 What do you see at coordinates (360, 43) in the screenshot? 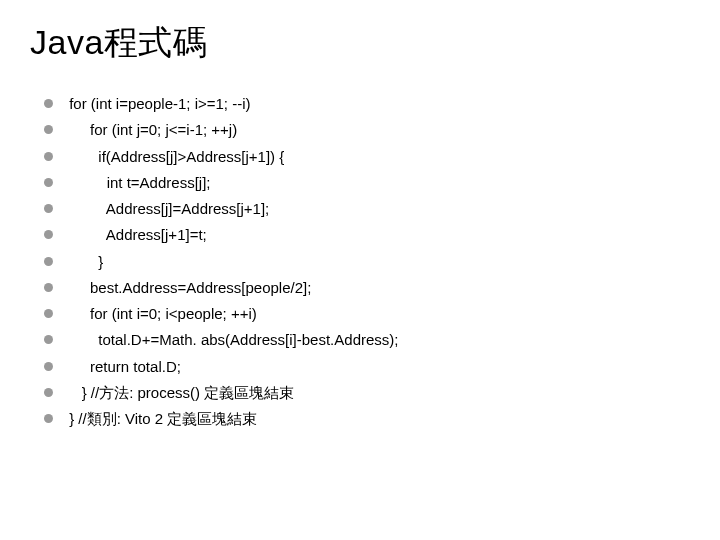
I see `page-title: Java程式碼` at bounding box center [360, 43].